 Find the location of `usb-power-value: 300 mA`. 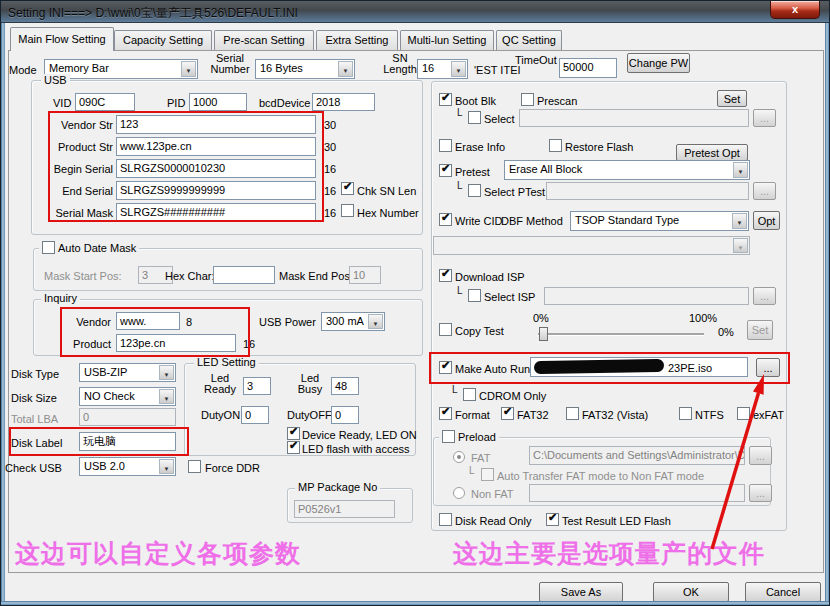

usb-power-value: 300 mA is located at coordinates (345, 321).